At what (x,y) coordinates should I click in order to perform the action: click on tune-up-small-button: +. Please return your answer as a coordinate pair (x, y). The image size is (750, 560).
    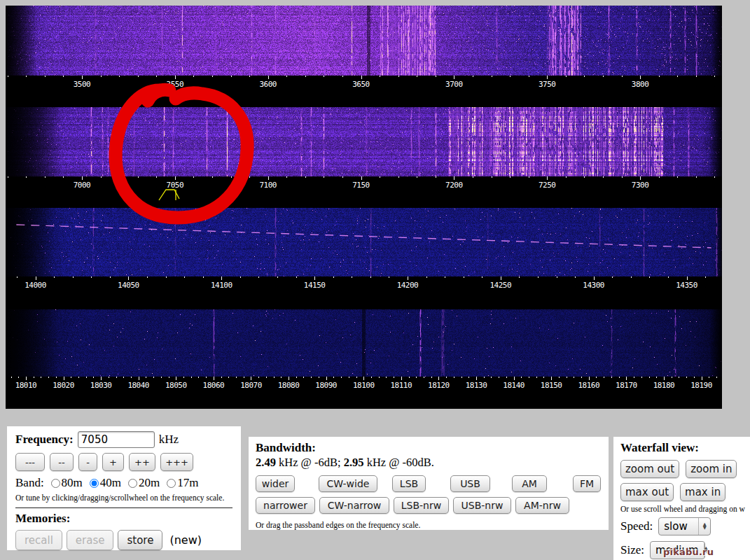
    Looking at the image, I should click on (113, 462).